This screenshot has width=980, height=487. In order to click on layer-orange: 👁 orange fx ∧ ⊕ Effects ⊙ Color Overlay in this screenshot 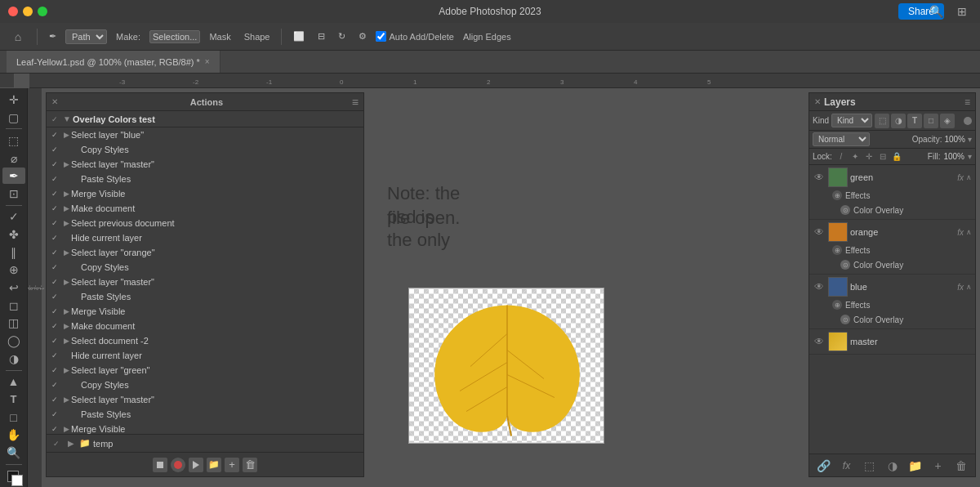, I will do `click(892, 247)`.